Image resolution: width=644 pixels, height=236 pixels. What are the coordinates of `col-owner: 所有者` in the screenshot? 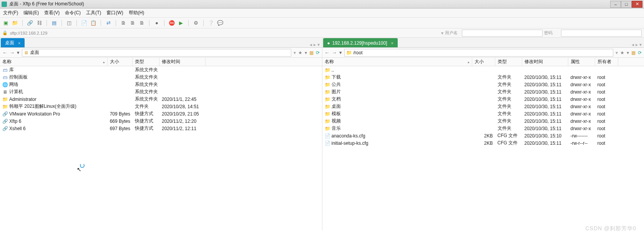 It's located at (607, 62).